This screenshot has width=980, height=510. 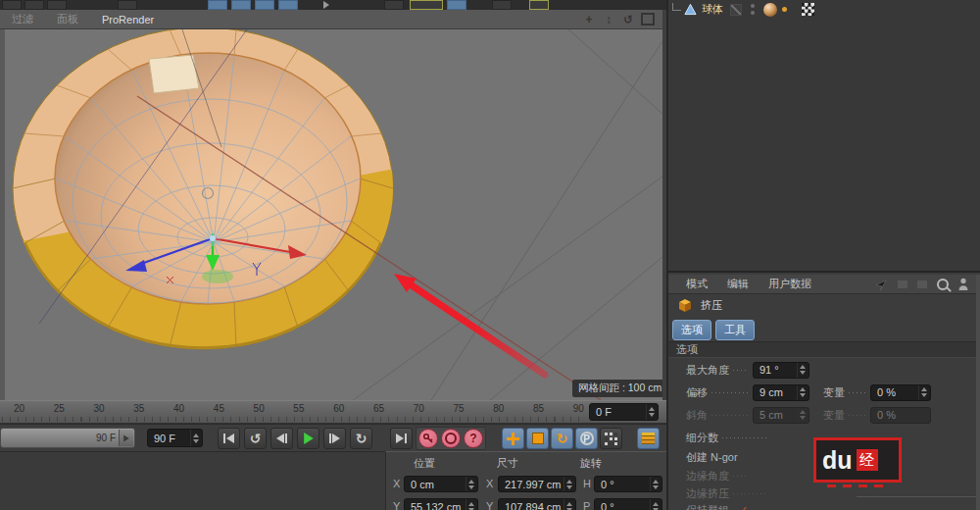 What do you see at coordinates (282, 438) in the screenshot?
I see `previous-frame-button` at bounding box center [282, 438].